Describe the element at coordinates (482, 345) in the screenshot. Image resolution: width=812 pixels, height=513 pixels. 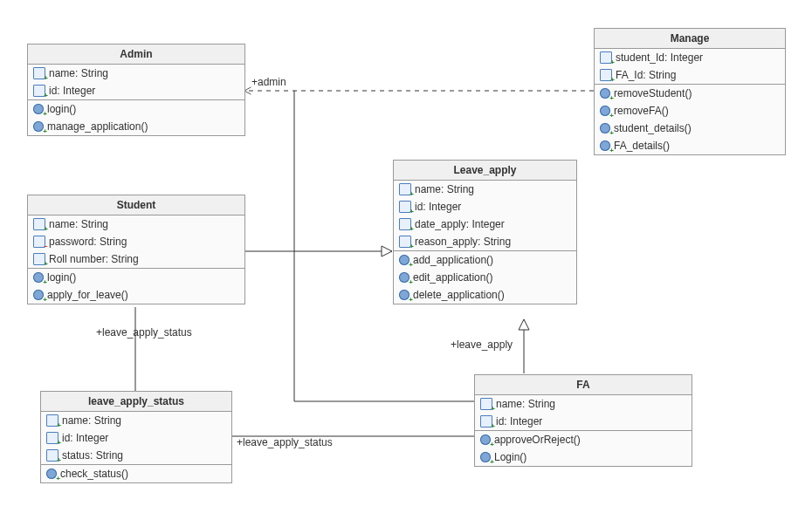
I see `label-leave-apply: +leave_apply` at that location.